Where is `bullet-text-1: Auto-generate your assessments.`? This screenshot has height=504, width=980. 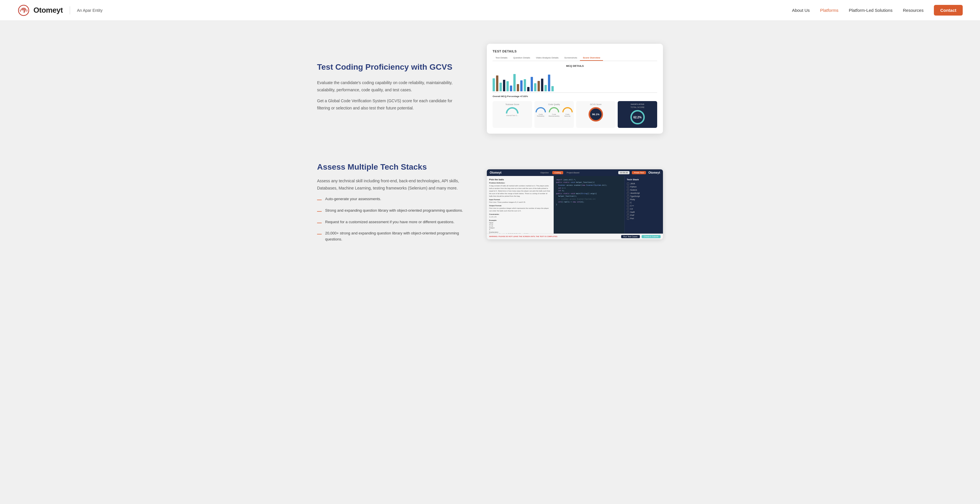 bullet-text-1: Auto-generate your assessments. is located at coordinates (353, 199).